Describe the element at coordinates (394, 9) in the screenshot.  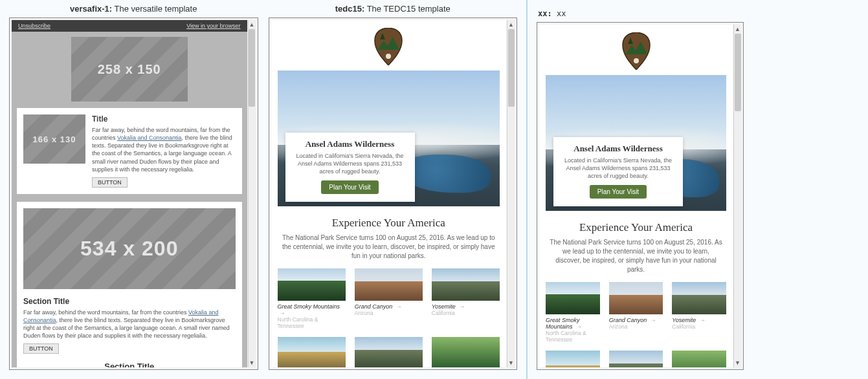
I see `template-title: tedc15: The TEDC15 template` at that location.